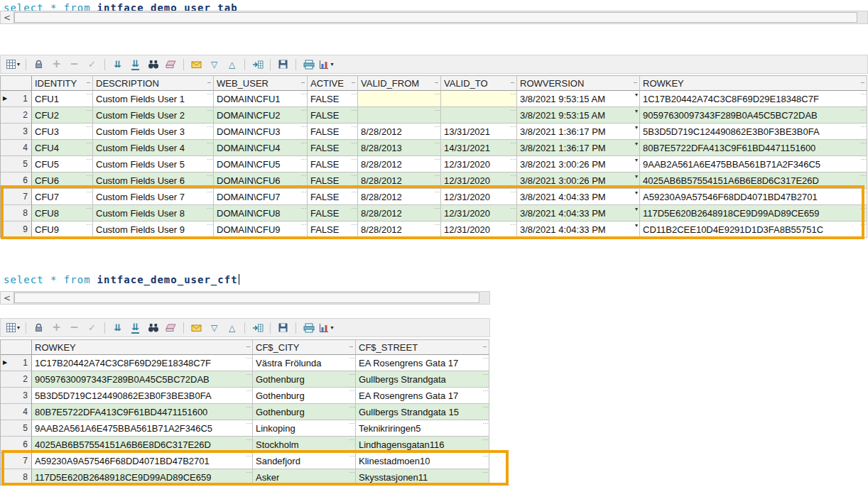 This screenshot has height=487, width=868. I want to click on grid-cell: Asker…, so click(304, 477).